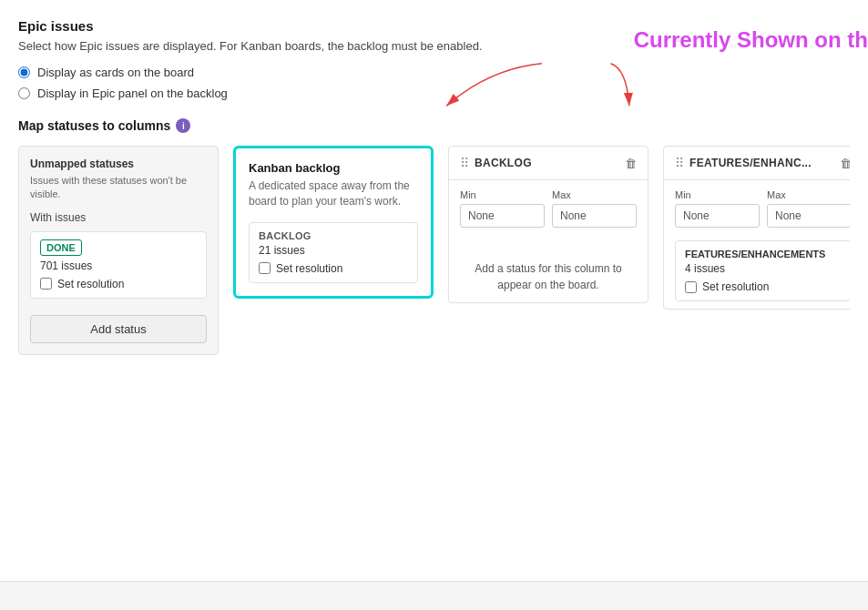 Image resolution: width=868 pixels, height=610 pixels. I want to click on backlog-delete-icon: 🗑, so click(630, 164).